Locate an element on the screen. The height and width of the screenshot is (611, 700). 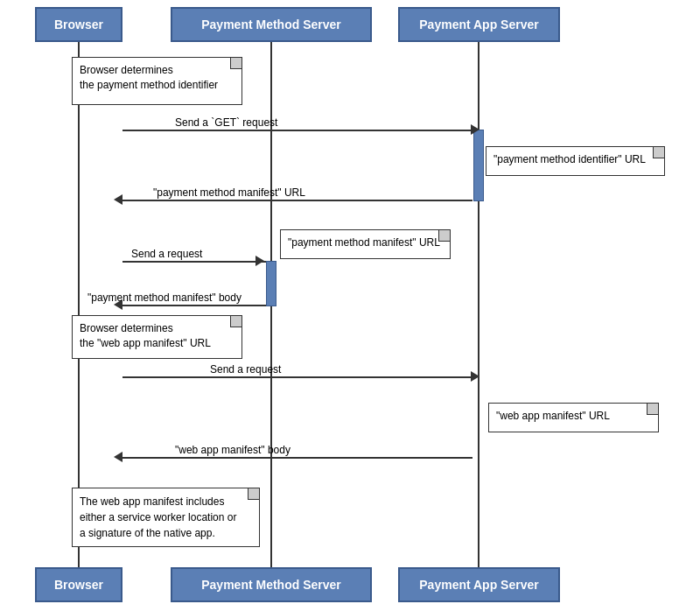
payment-method-server-actor-bottom: Payment Method Server is located at coordinates (271, 585).